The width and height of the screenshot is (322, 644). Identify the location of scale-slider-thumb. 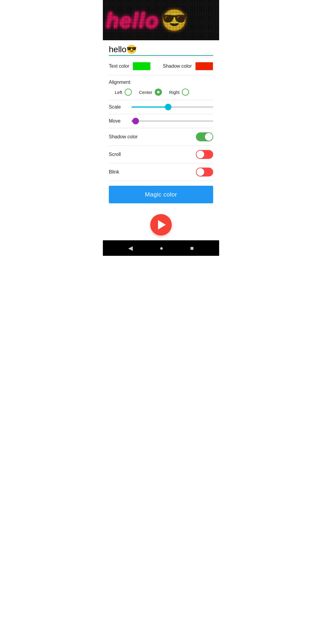
(168, 107).